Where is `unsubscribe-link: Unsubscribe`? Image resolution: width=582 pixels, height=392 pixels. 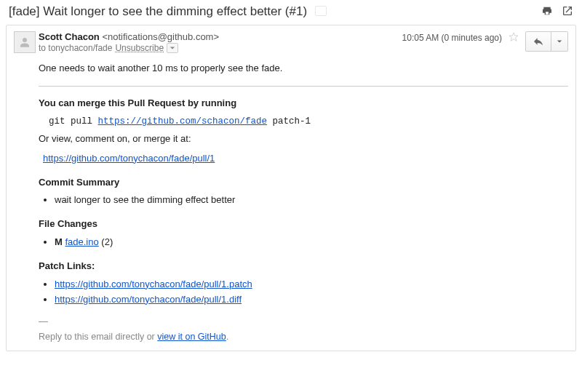
unsubscribe-link: Unsubscribe is located at coordinates (140, 48).